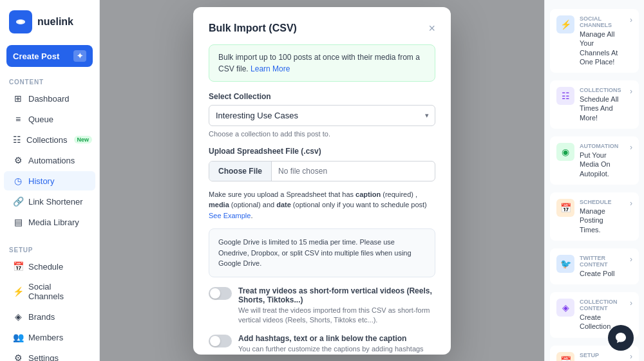 The width and height of the screenshot is (644, 361). What do you see at coordinates (602, 165) in the screenshot?
I see `rp-text: Put Your Media On Autopilot.` at bounding box center [602, 165].